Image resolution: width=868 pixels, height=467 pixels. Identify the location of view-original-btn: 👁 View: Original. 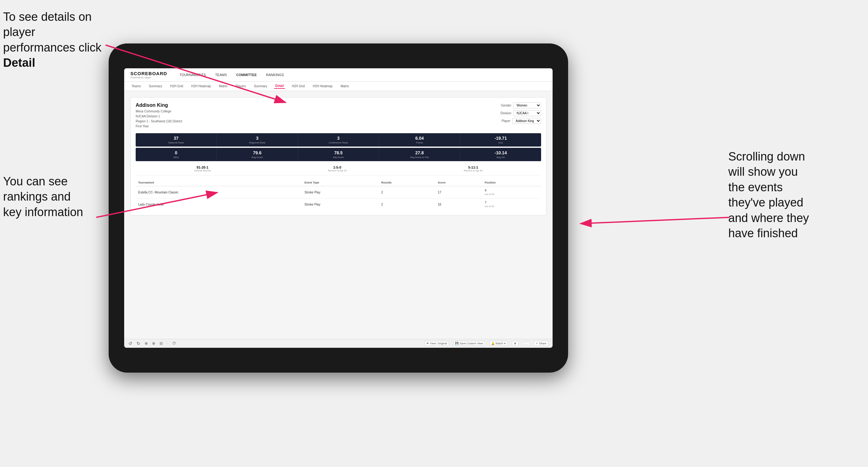
(437, 344).